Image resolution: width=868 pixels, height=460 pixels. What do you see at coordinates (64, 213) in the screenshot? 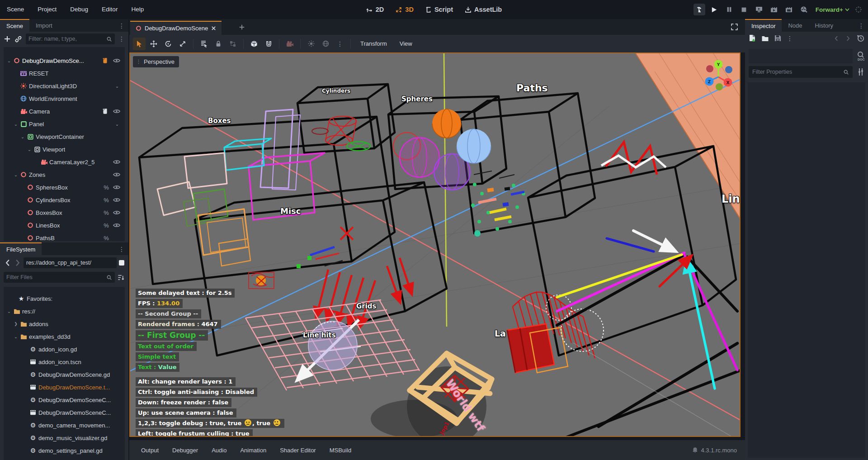
I see `tree-row: BoxesBox %` at bounding box center [64, 213].